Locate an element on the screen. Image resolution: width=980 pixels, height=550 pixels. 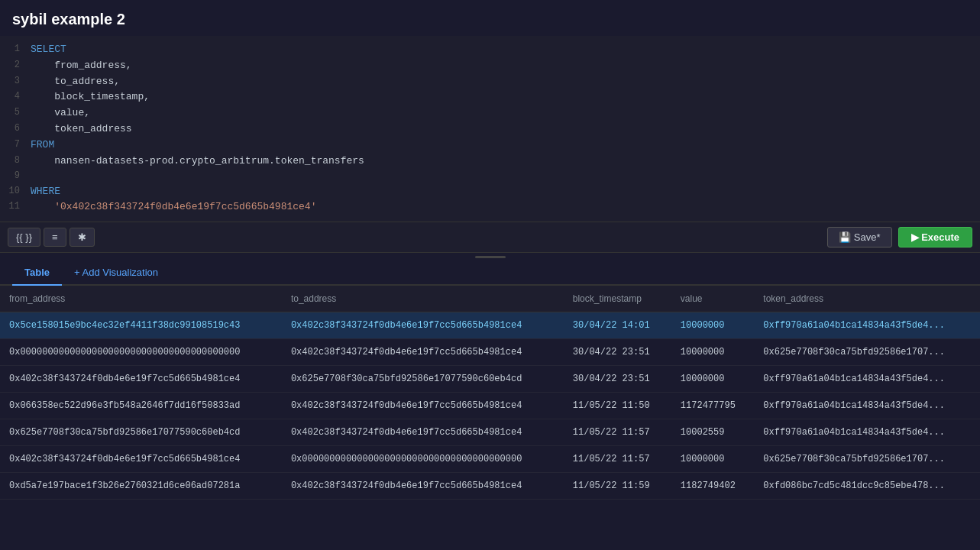
table-cell: 11/05/22 11:59 is located at coordinates (617, 486).